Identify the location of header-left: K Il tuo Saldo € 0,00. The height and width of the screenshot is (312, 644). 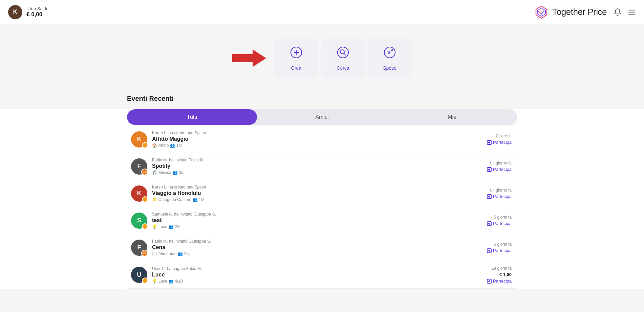
(28, 12).